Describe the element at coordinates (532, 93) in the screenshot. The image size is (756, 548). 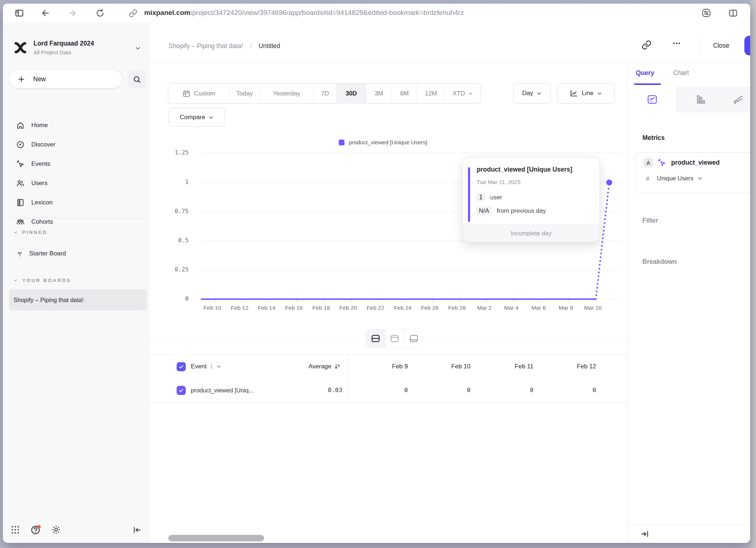
I see `granularity-dropdown: Day` at that location.